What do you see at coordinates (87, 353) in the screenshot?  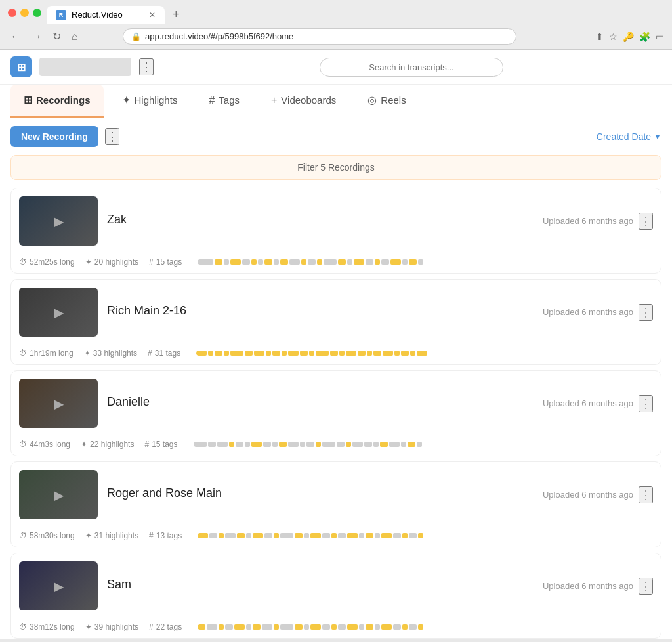 I see `highlight-icon: ✦` at bounding box center [87, 353].